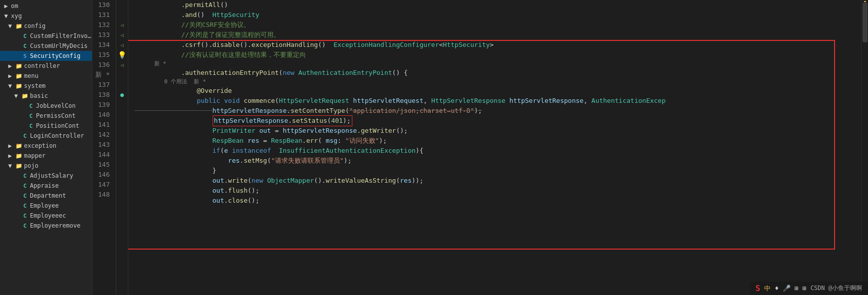 The height and width of the screenshot is (295, 868). I want to click on line-num: 144, so click(102, 155).